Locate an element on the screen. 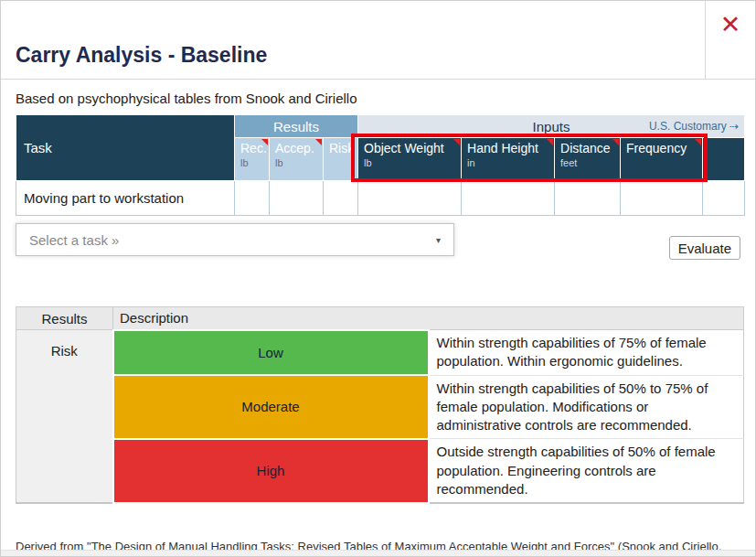  legend-row-moderate: Moderate Within strength capabilities of… is located at coordinates (380, 407).